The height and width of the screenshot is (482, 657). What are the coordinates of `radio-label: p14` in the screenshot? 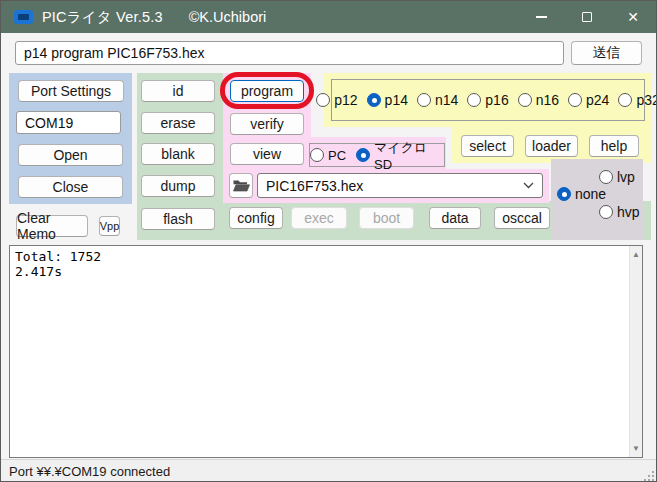 It's located at (396, 100).